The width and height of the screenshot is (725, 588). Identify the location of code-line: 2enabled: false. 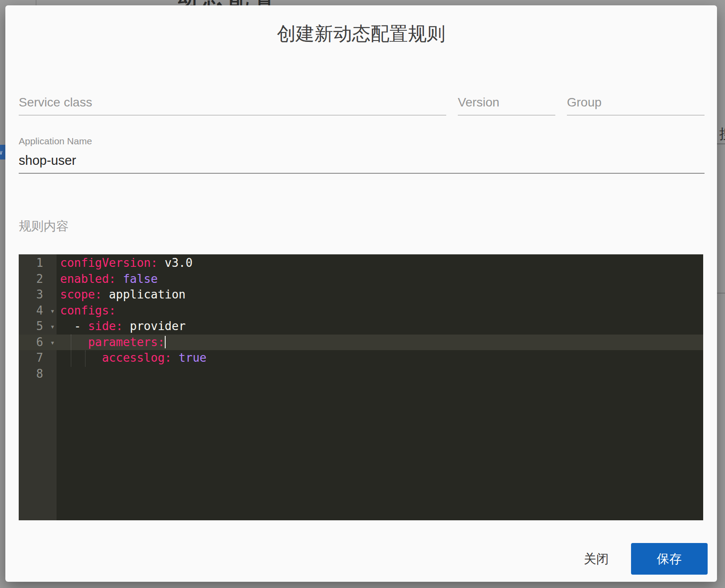
(361, 279).